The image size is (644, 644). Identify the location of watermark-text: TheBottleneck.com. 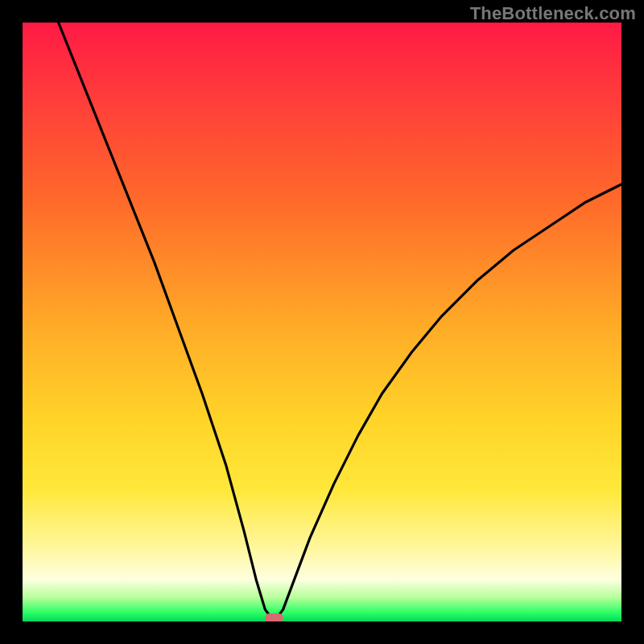
(553, 14).